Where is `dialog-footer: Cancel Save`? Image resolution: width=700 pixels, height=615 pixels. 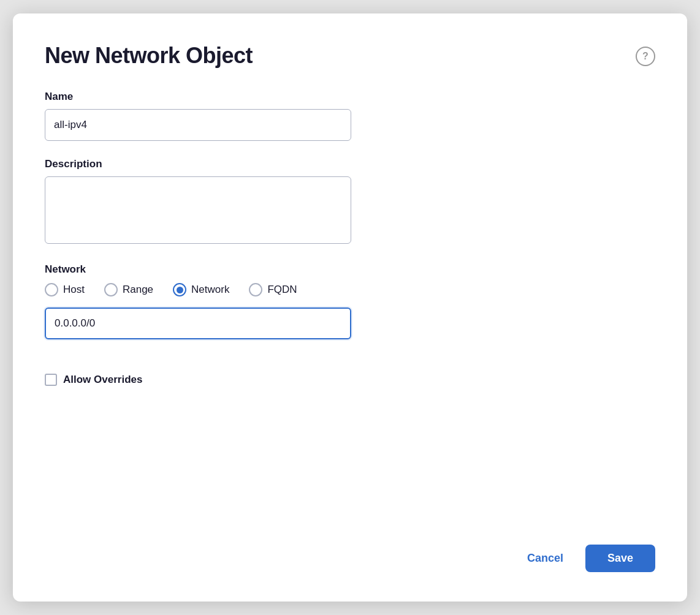
dialog-footer: Cancel Save is located at coordinates (350, 540).